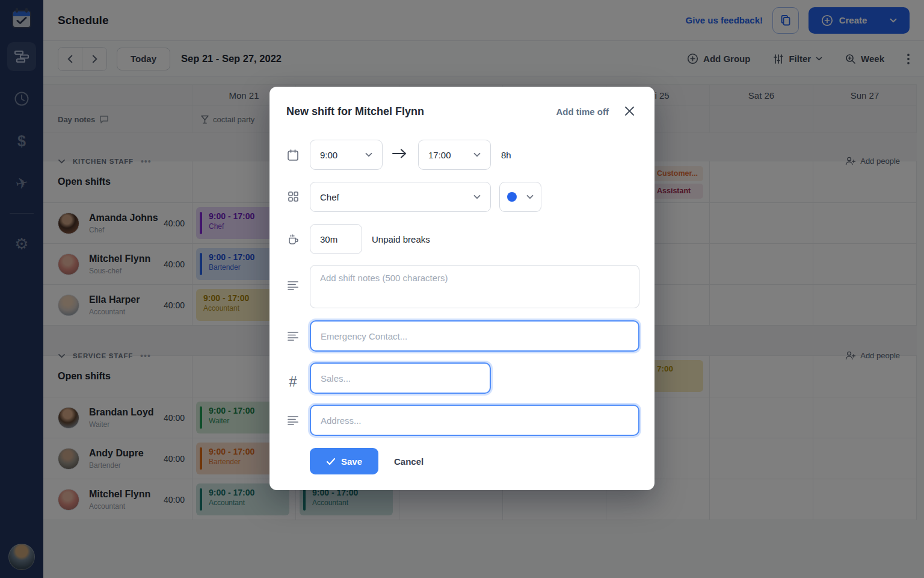 This screenshot has height=578, width=924. I want to click on close-icon, so click(629, 111).